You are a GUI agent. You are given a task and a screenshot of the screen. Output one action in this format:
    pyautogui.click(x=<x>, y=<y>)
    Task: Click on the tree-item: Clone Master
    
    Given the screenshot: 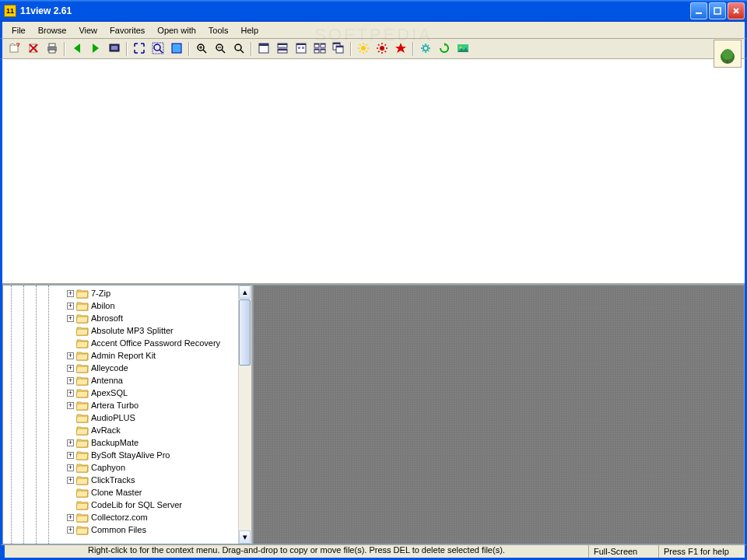 What is the action you would take?
    pyautogui.click(x=151, y=492)
    